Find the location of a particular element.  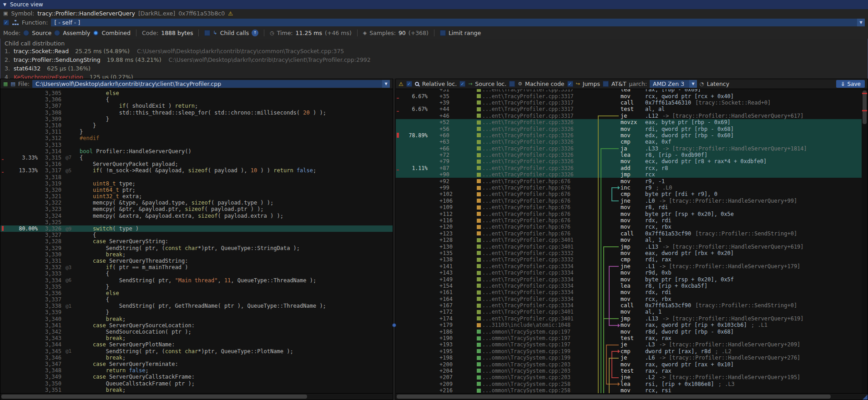

source-line: 80.00%3,326@9 switch( type ) is located at coordinates (197, 229).